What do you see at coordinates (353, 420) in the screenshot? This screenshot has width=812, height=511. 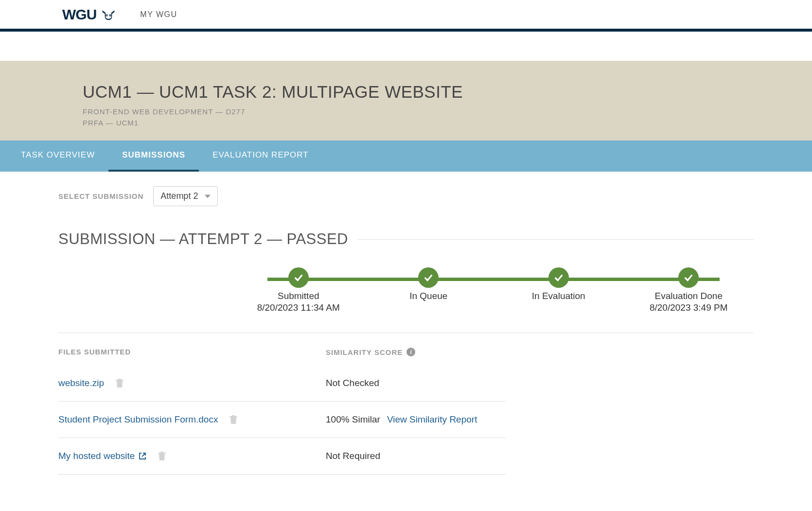 I see `similarity-value: 100% Similar` at bounding box center [353, 420].